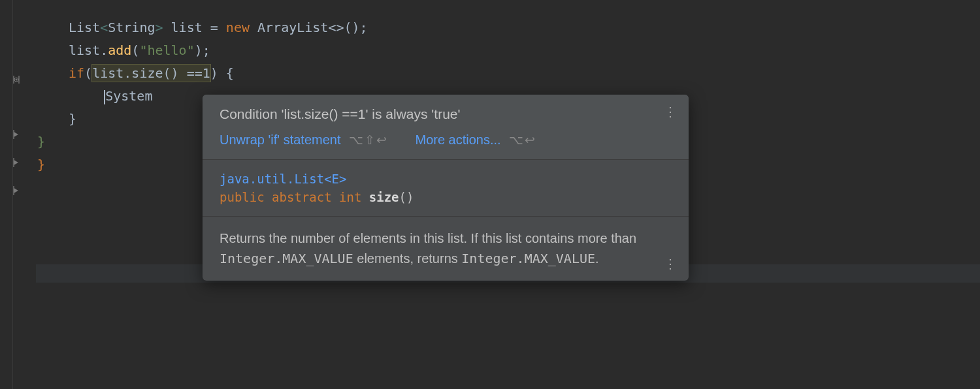 This screenshot has width=980, height=389. I want to click on doc-signature: public abstract int size(), so click(446, 197).